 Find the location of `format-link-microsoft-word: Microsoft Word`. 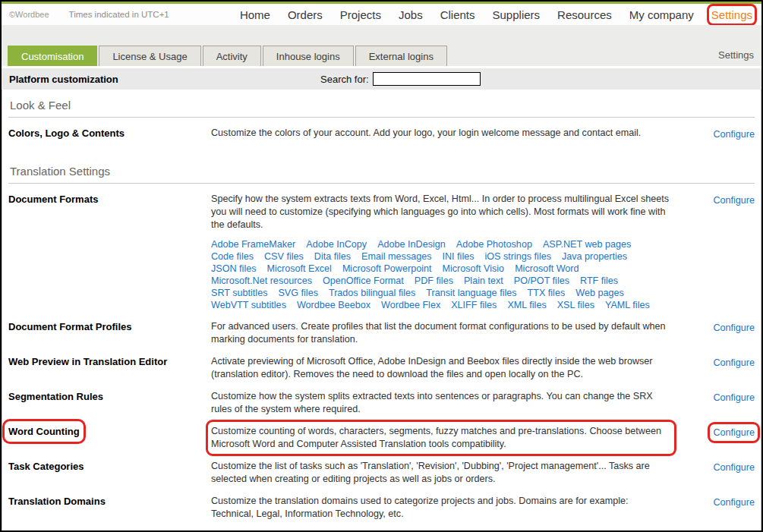

format-link-microsoft-word: Microsoft Word is located at coordinates (547, 269).